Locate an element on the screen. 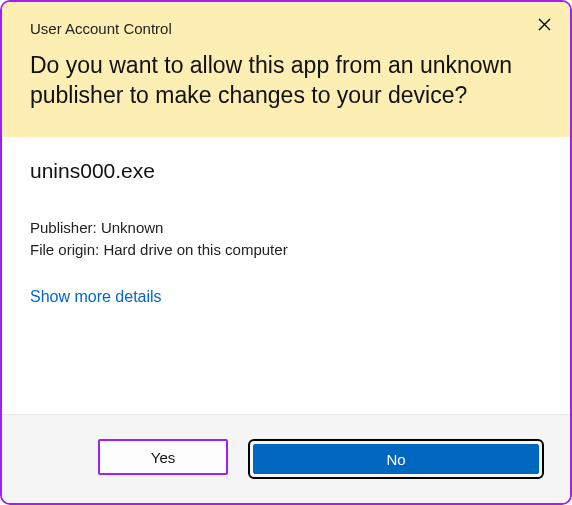 The height and width of the screenshot is (505, 572). program-name: unins000.exe is located at coordinates (286, 171).